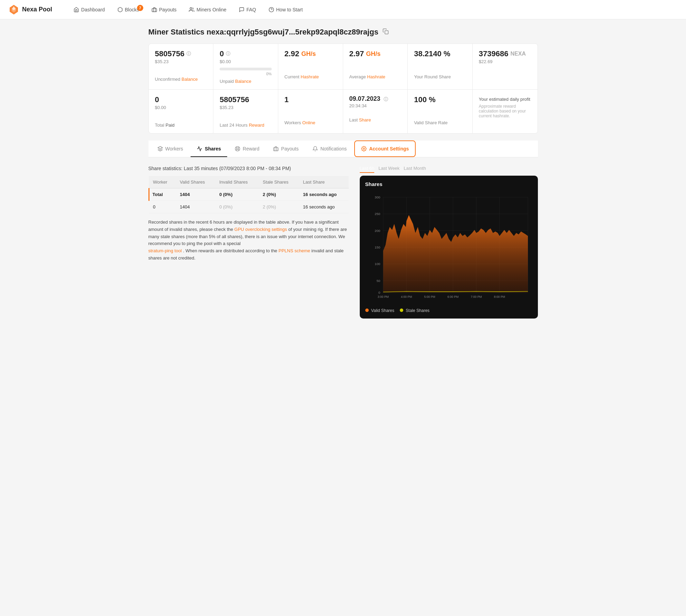  Describe the element at coordinates (376, 77) in the screenshot. I see `average-hashrate-label: Average Hashrate` at that location.